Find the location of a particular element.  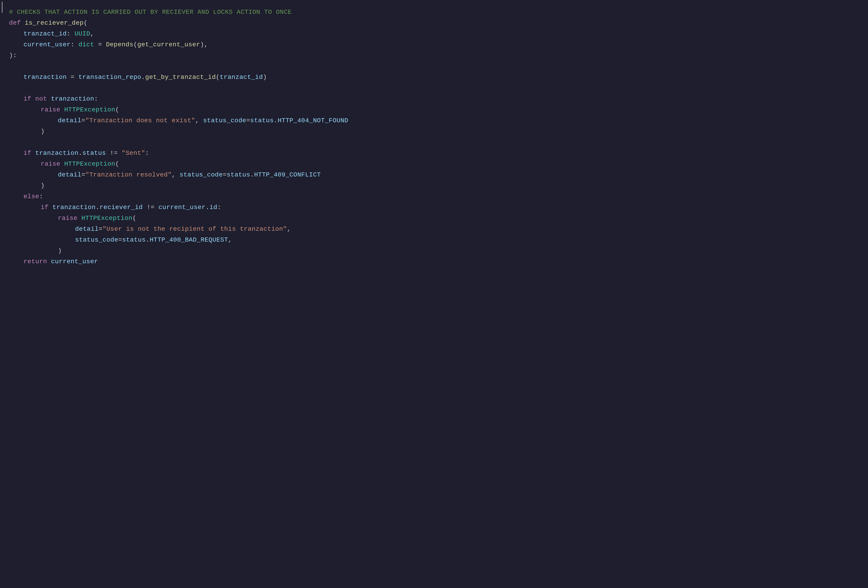

line-if1: if not tranzaction: is located at coordinates (434, 99).